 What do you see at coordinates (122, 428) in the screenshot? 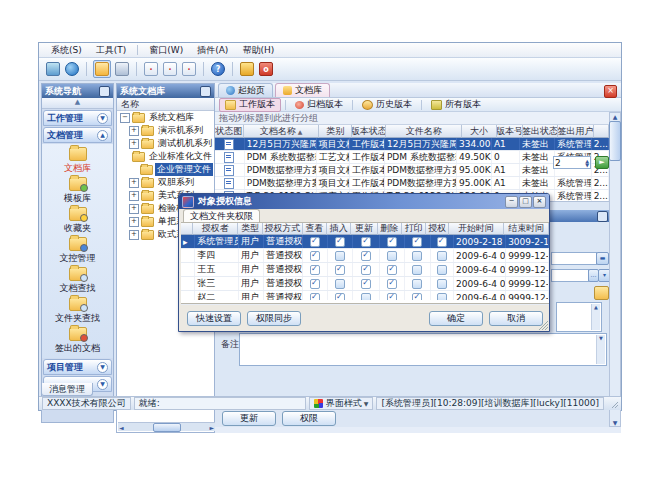
I see `scroll-left-arrow-icon: ◄` at bounding box center [122, 428].